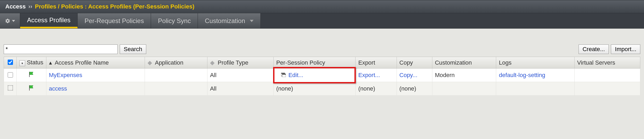 This screenshot has height=139, width=644. What do you see at coordinates (314, 63) in the screenshot?
I see `header-per-session: Per-Session Policy` at bounding box center [314, 63].